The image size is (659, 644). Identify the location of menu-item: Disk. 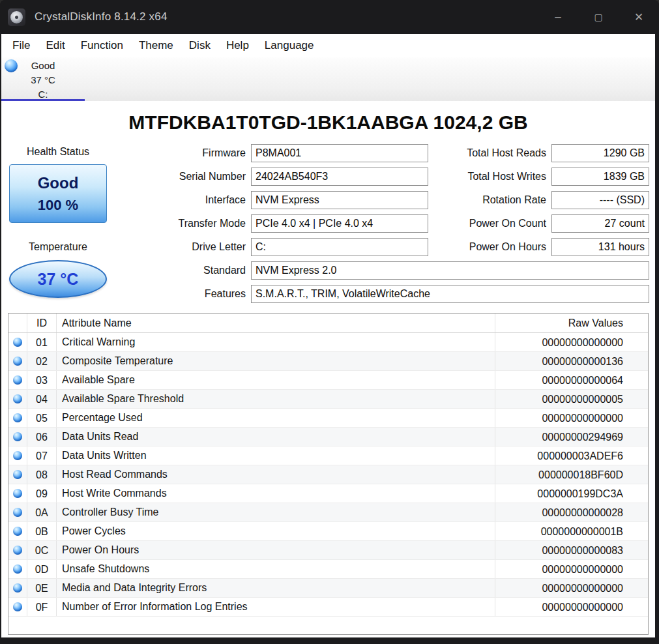
(199, 46).